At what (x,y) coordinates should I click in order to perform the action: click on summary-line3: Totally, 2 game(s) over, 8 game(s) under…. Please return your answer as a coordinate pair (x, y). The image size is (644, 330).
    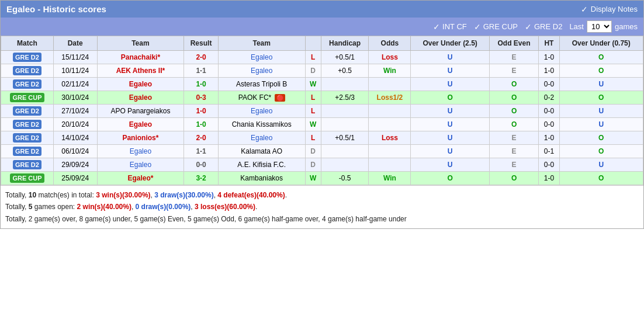
    Looking at the image, I should click on (322, 219).